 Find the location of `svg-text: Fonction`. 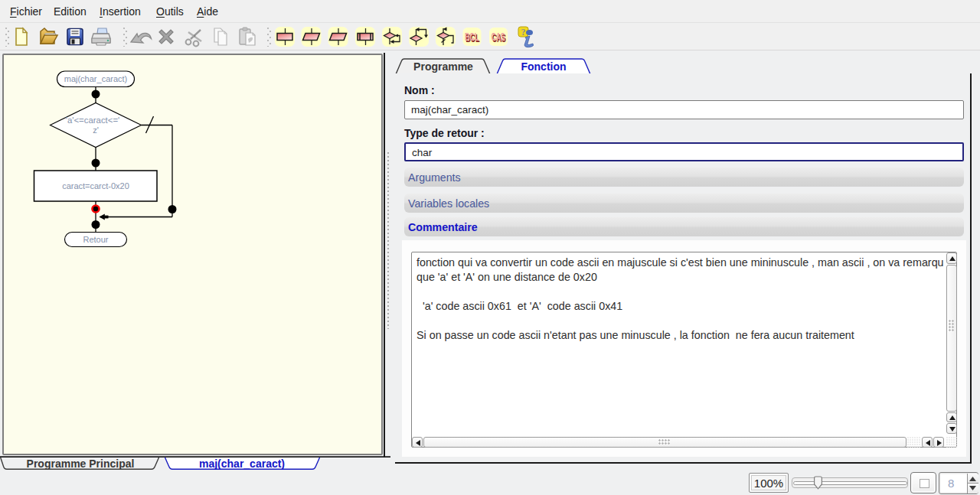

svg-text: Fonction is located at coordinates (544, 67).